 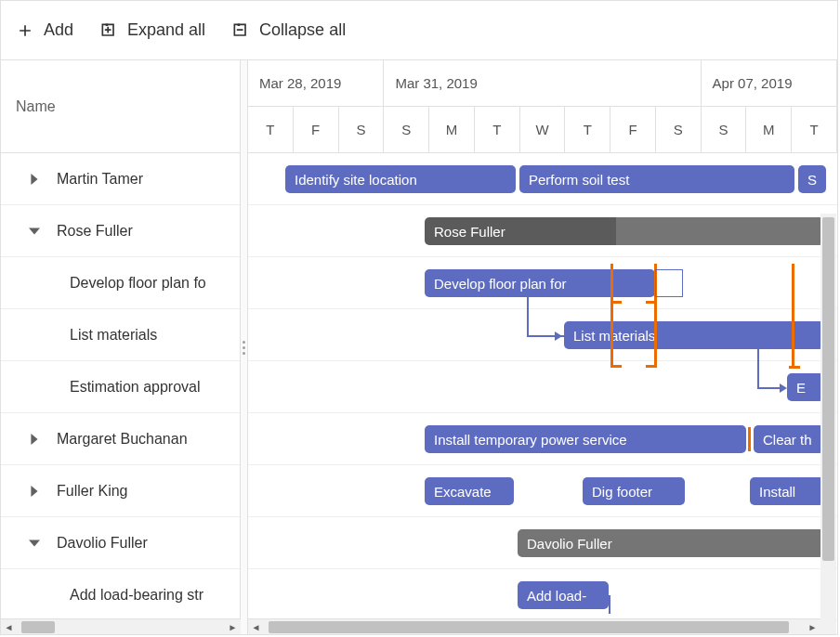 What do you see at coordinates (138, 283) in the screenshot?
I see `tree-row-label: Develop floor plan fo` at bounding box center [138, 283].